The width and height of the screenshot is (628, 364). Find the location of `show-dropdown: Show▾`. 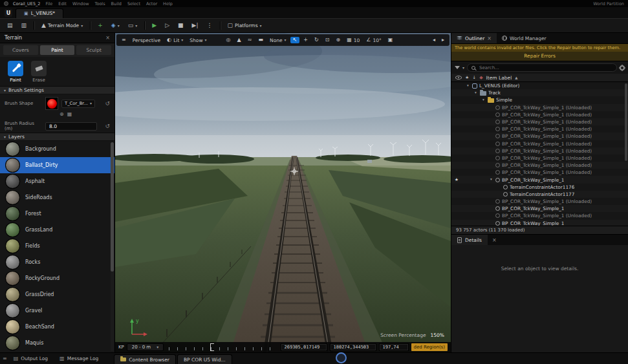

show-dropdown: Show▾ is located at coordinates (198, 40).